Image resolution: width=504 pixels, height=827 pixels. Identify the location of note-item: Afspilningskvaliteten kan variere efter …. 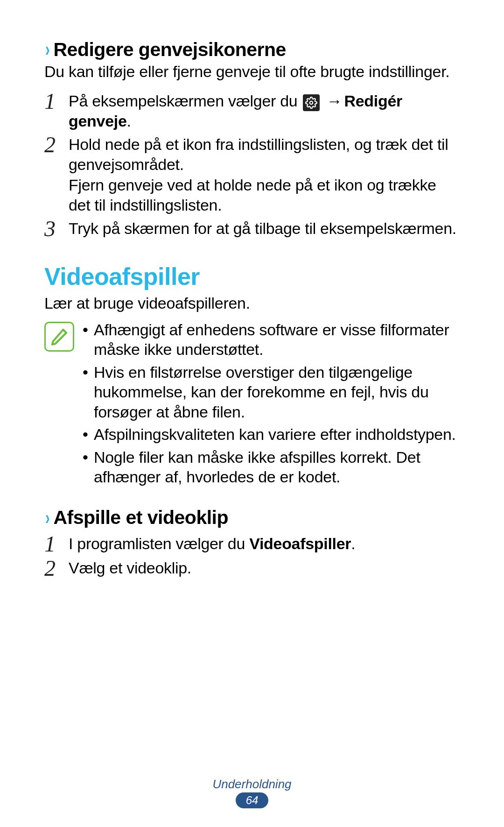
(270, 434).